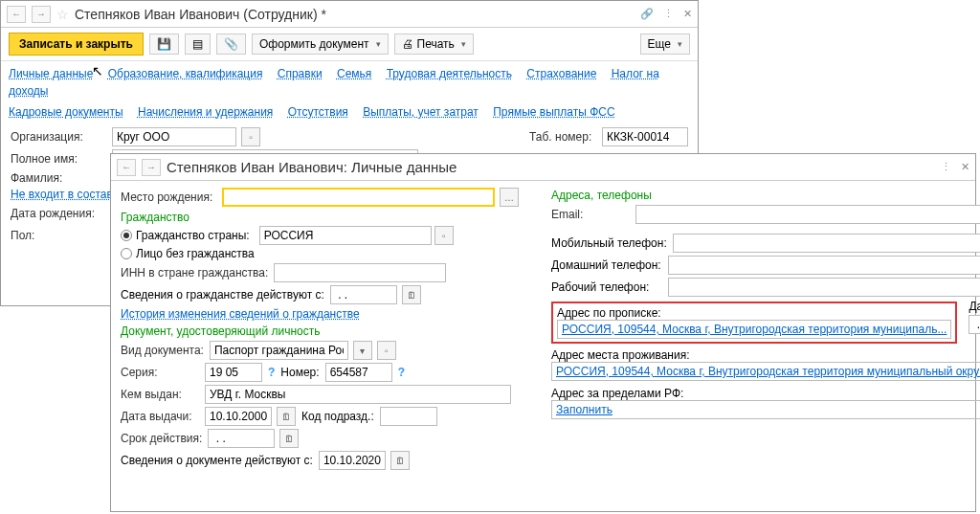 The height and width of the screenshot is (514, 980). Describe the element at coordinates (160, 372) in the screenshot. I see `series-label: Серия:` at that location.